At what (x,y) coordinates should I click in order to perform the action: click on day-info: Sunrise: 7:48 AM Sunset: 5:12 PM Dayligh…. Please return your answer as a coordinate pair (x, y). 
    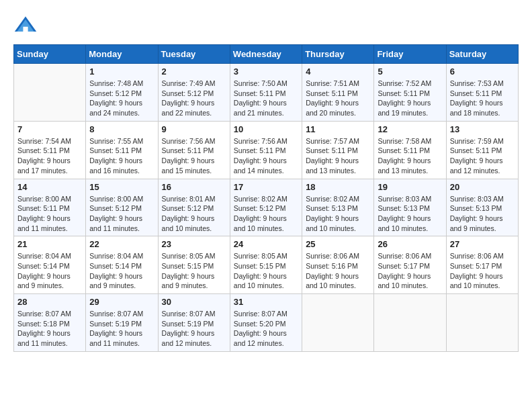
    Looking at the image, I should click on (122, 98).